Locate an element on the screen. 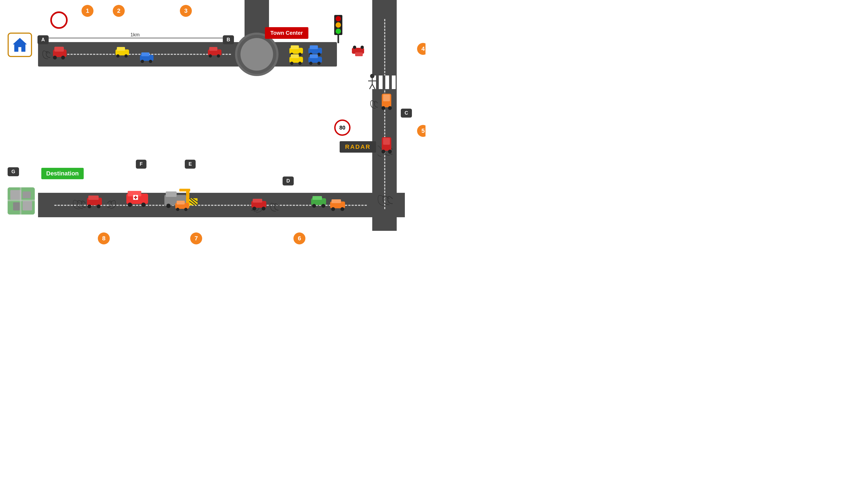 The image size is (851, 504). town-center-sign: Town Center is located at coordinates (287, 33).